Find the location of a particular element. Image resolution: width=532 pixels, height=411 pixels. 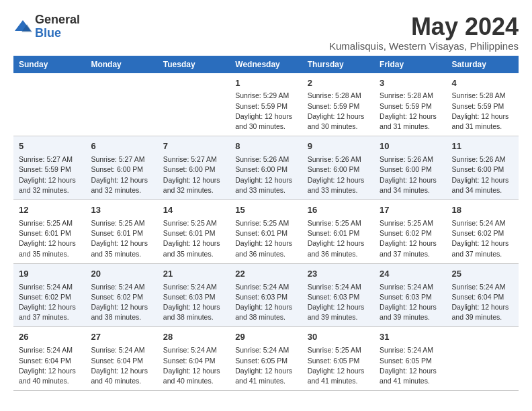

day-number: 16 is located at coordinates (339, 211).